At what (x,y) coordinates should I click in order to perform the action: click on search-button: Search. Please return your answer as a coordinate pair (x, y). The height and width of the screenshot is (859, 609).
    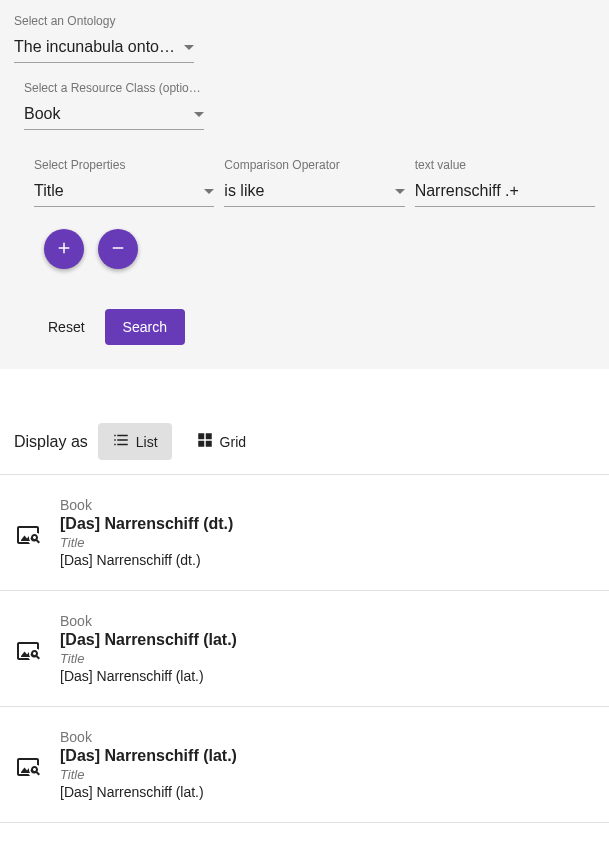
    Looking at the image, I should click on (145, 327).